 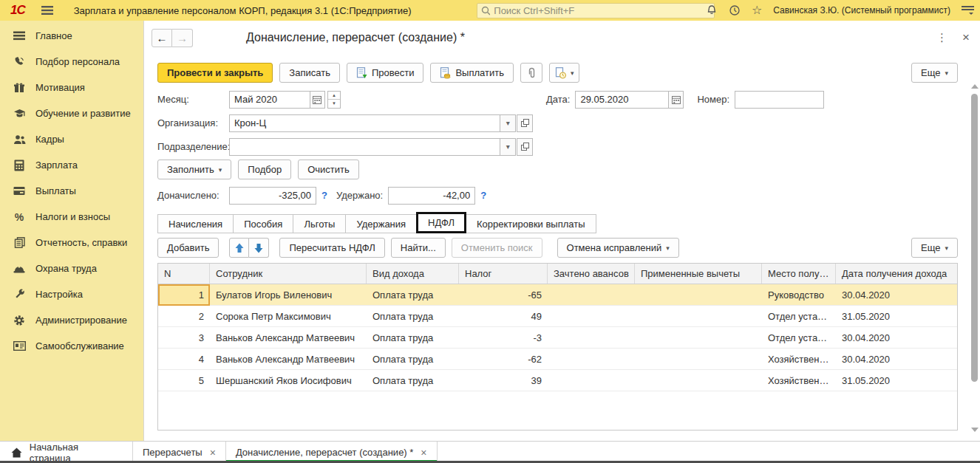 What do you see at coordinates (934, 72) in the screenshot?
I see `form-more-button: Еще▾` at bounding box center [934, 72].